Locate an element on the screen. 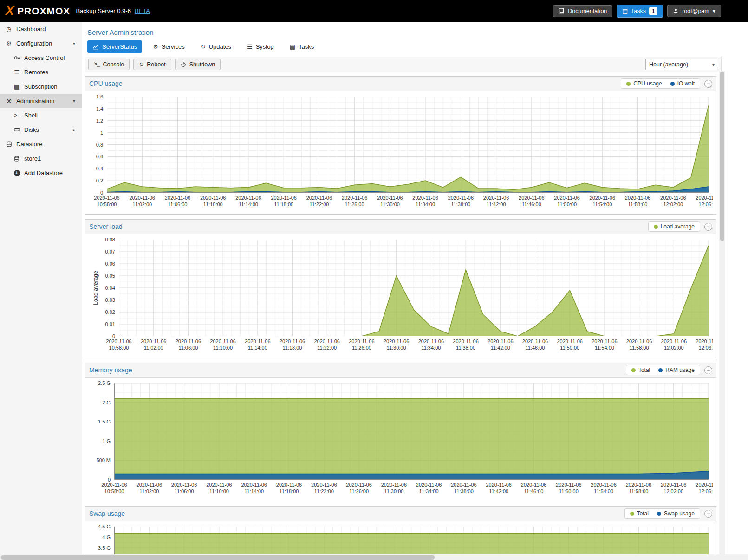 The height and width of the screenshot is (560, 748). chart-legend: TotalSwap usage is located at coordinates (662, 514).